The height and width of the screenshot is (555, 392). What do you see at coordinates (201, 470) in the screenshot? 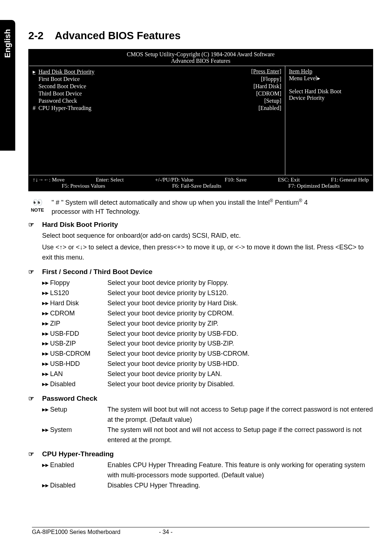
I see `option-section-hyperthreading: ☞ CPU Hyper-Threading ▸▸EnabledEnables C…` at bounding box center [201, 470].